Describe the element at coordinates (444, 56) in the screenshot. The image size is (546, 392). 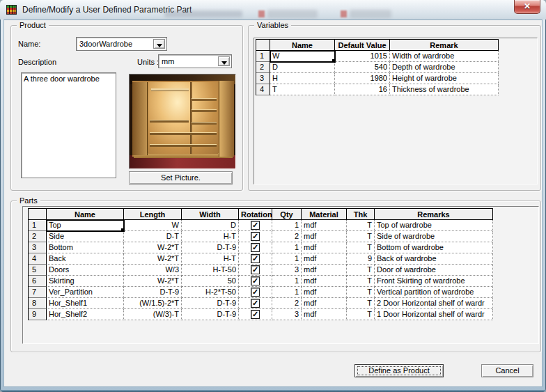
I see `variable-remark-cell: Width of wardrobe` at that location.